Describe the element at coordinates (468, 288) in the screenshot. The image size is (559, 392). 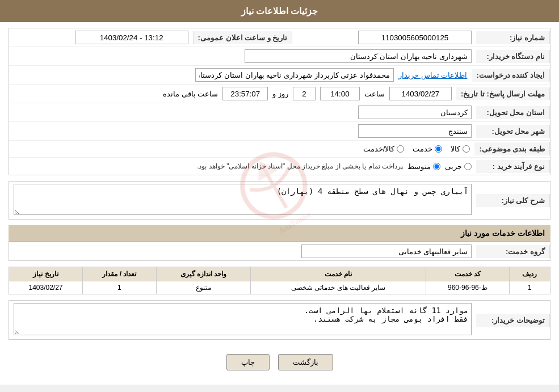
I see `cell-service-code: ط-96-96-960` at that location.